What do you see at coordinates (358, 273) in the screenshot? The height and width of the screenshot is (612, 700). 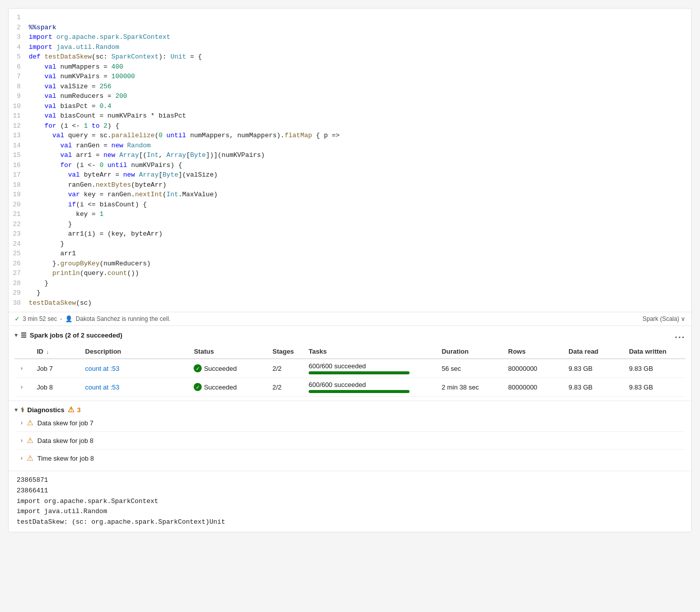 I see `code-text: println(query.count())` at bounding box center [358, 273].